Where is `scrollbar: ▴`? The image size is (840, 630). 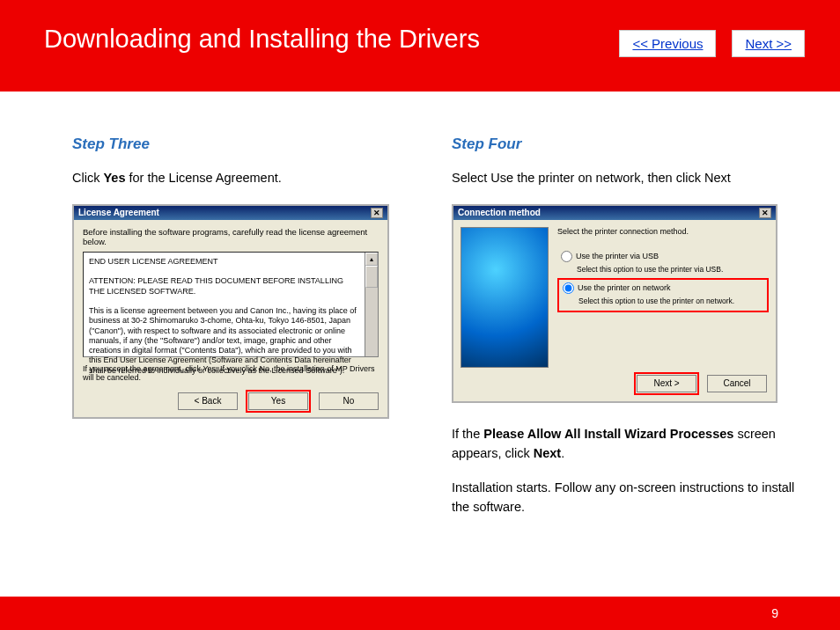
scrollbar: ▴ is located at coordinates (372, 304).